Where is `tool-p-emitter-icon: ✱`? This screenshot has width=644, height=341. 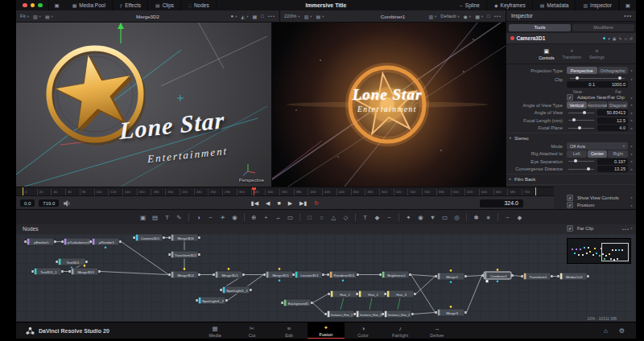
tool-p-emitter-icon: ✱ is located at coordinates (477, 217).